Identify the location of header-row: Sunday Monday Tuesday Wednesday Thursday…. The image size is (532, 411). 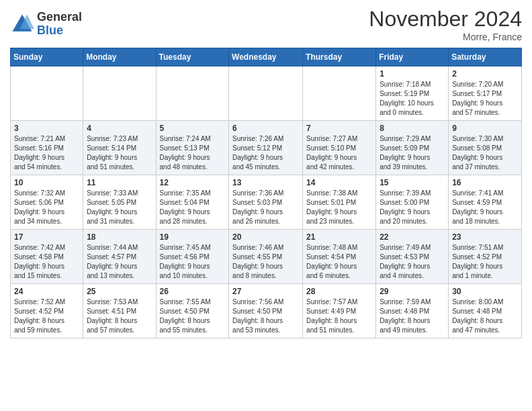
(266, 58).